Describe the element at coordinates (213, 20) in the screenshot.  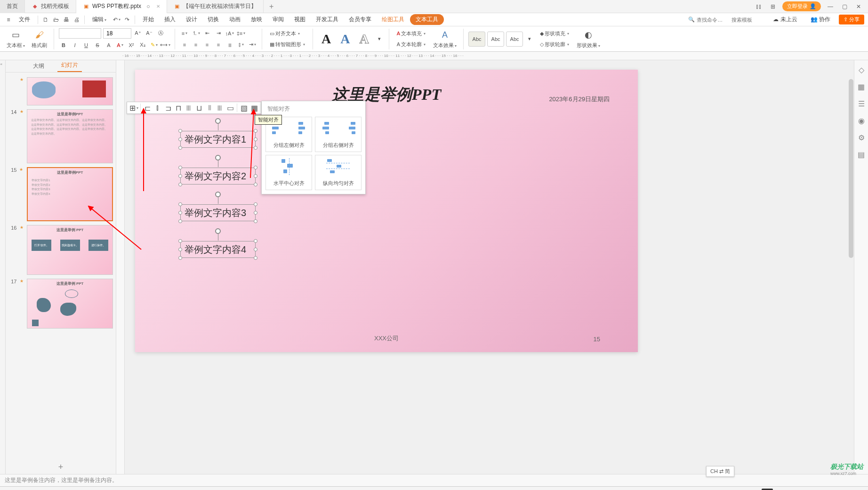
I see `menu-transition: 切换` at that location.